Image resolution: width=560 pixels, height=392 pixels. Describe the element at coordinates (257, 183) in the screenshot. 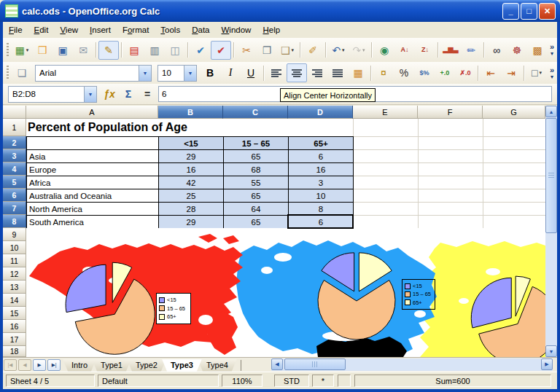

I see `value-cell: 55` at that location.